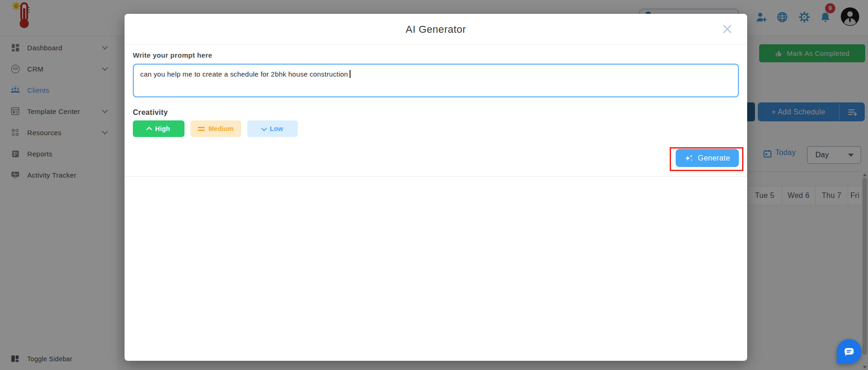 The width and height of the screenshot is (868, 370). What do you see at coordinates (714, 158) in the screenshot?
I see `generate-label: Generate` at bounding box center [714, 158].